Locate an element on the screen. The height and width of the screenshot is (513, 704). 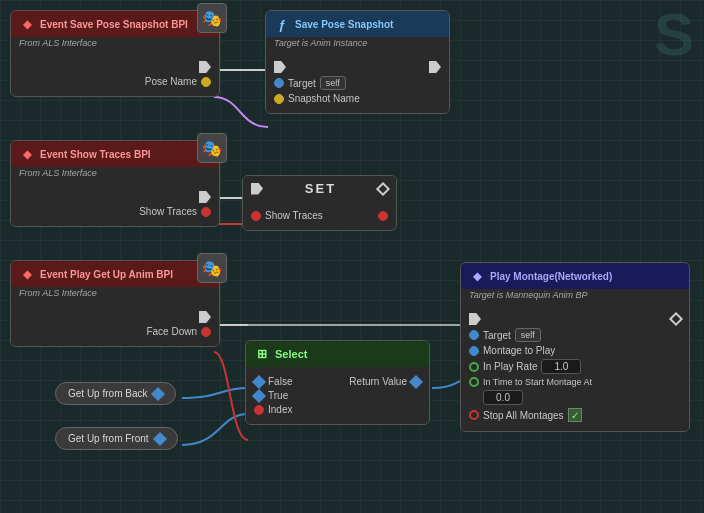
play-montage-header: ◆ Play Montage(Networked) is located at coordinates (575, 276).